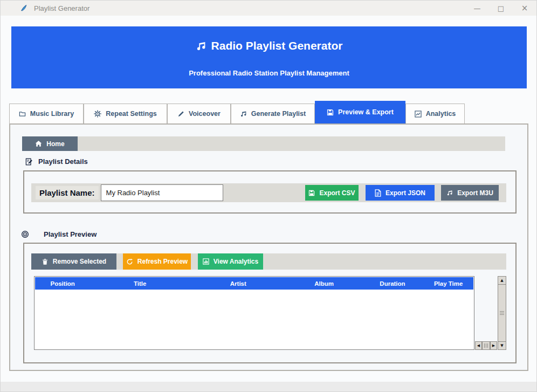  I want to click on window-title: Playlist Generator, so click(61, 9).